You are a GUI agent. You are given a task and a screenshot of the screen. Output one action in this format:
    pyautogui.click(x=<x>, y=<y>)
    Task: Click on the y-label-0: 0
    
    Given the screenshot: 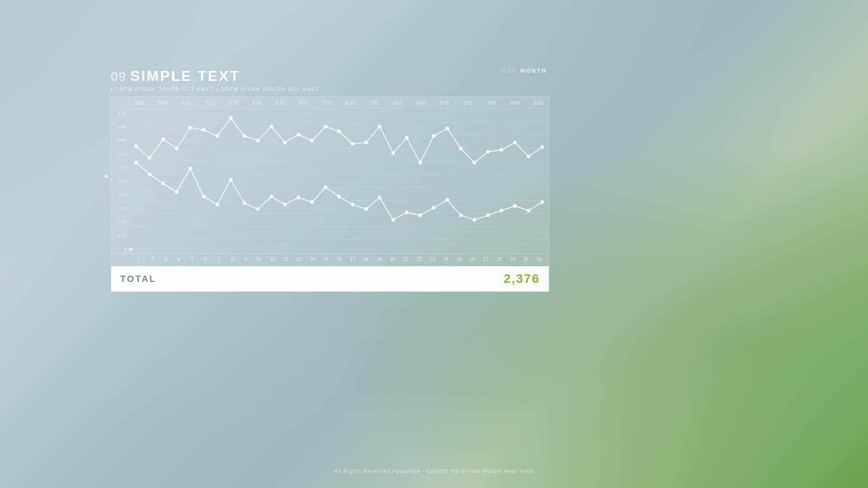 What is the action you would take?
    pyautogui.click(x=126, y=249)
    